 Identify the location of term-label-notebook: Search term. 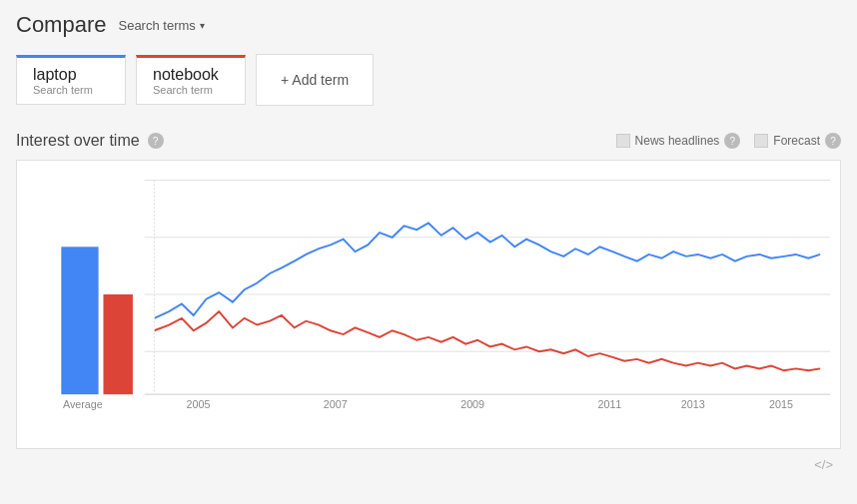
(191, 90).